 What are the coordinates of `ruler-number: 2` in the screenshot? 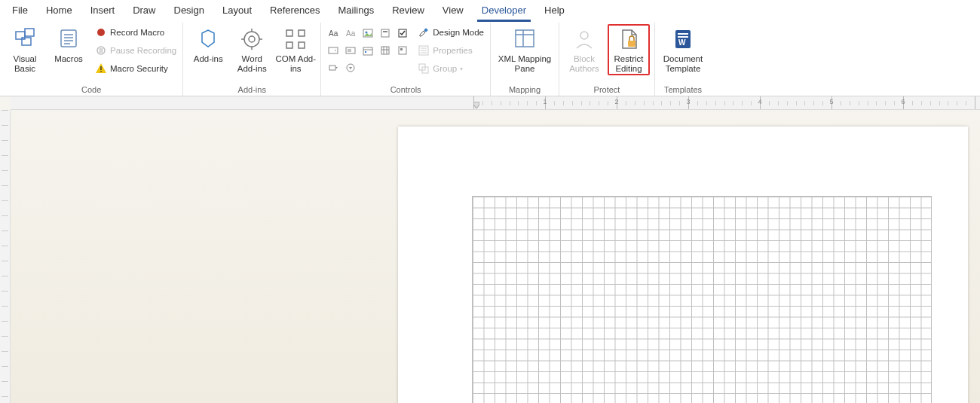 It's located at (617, 102).